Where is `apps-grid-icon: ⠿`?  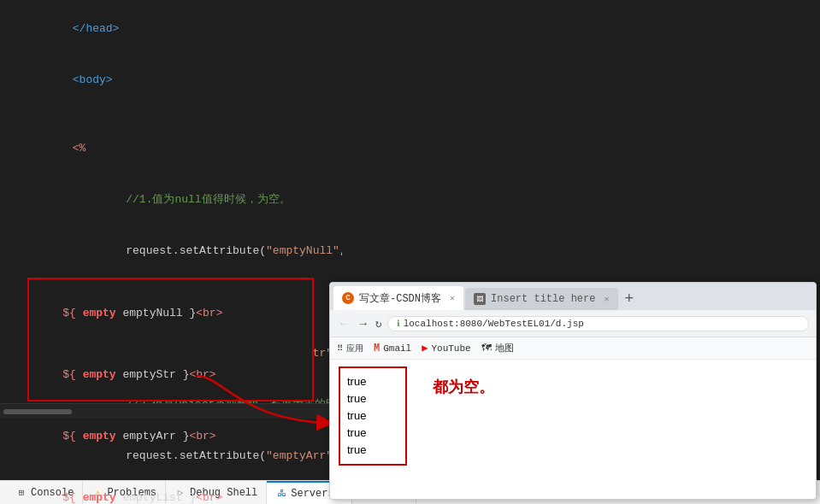
apps-grid-icon: ⠿ is located at coordinates (340, 349).